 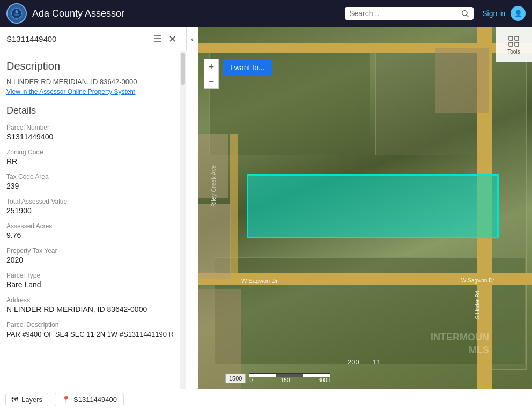 I want to click on parcel-map-label: 200 11, so click(x=364, y=362).